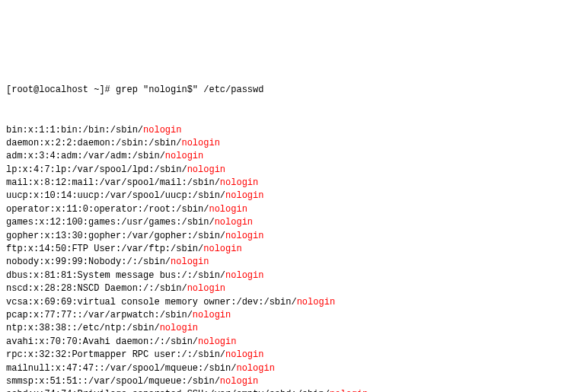 The width and height of the screenshot is (584, 392). Describe the element at coordinates (292, 289) in the screenshot. I see `output-line: nscd:x:28:28:NSCD Daemon:/:/sbin/nologin` at that location.